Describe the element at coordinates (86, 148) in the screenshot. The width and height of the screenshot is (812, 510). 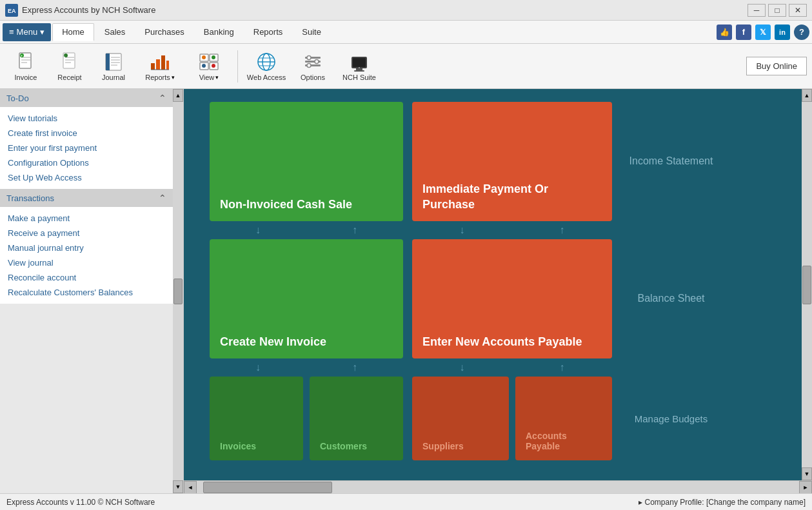
I see `sidebar-link-first-payment: Enter your first payment` at that location.